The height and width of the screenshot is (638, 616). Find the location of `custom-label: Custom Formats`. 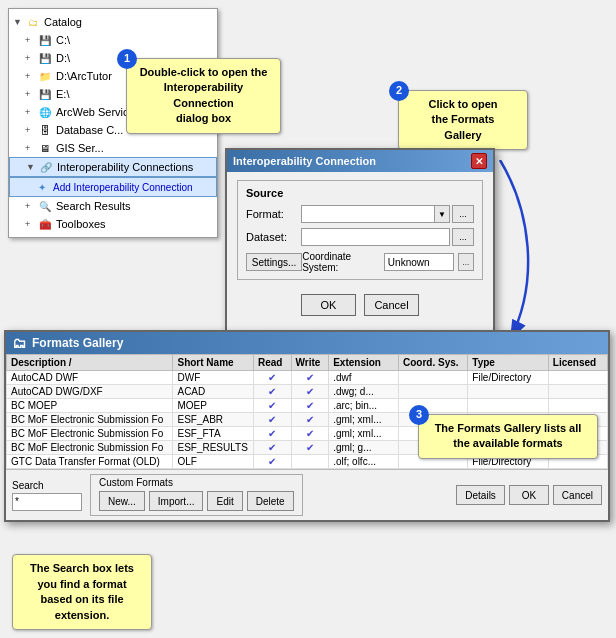

custom-label: Custom Formats is located at coordinates (196, 482).